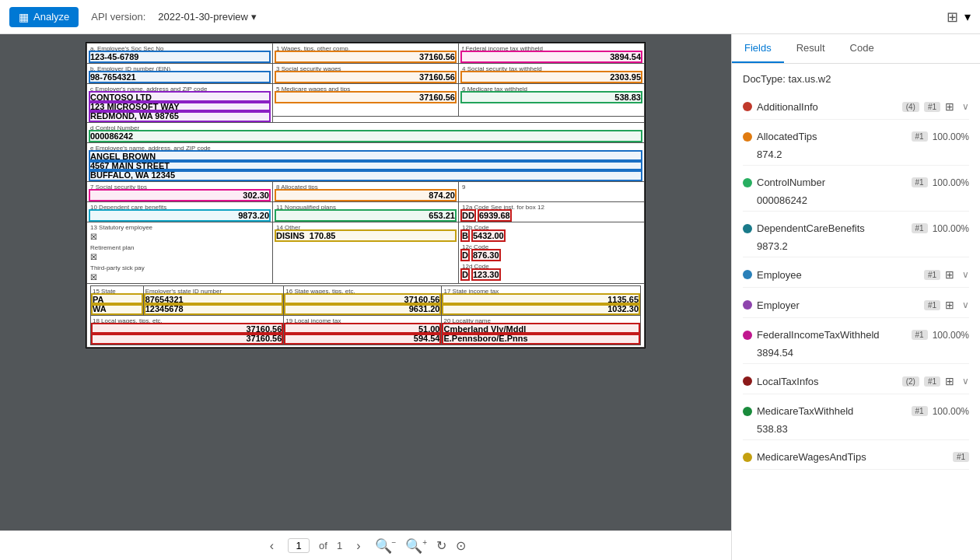 The height and width of the screenshot is (560, 980). I want to click on field-name-employee: Employee, so click(838, 275).